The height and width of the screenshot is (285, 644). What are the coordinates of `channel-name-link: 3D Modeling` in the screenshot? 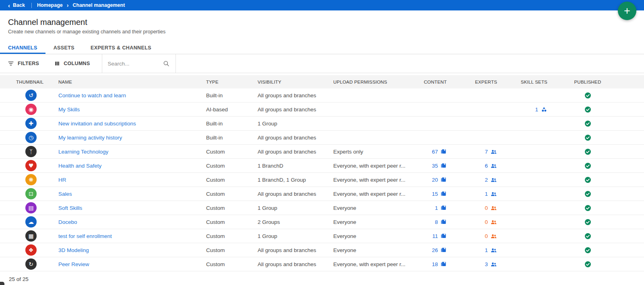 It's located at (74, 250).